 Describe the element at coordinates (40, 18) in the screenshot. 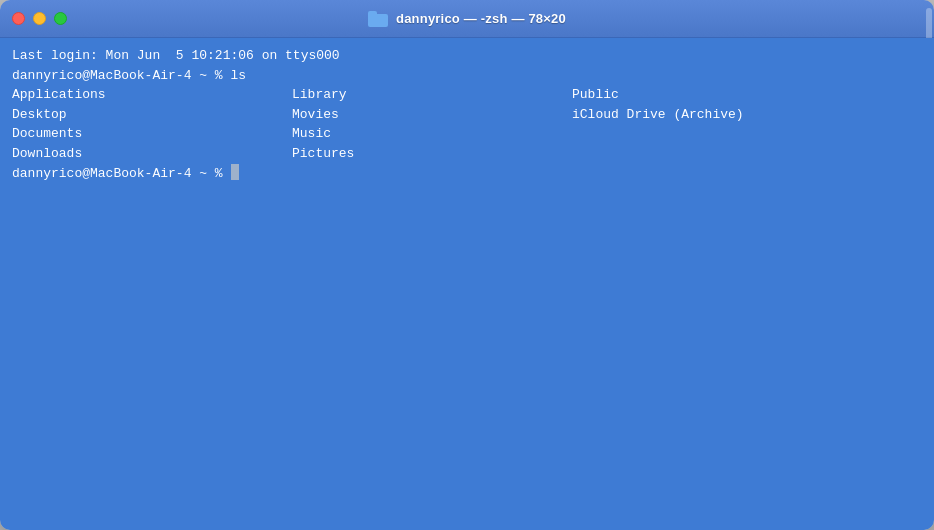

I see `traffic-lights` at that location.